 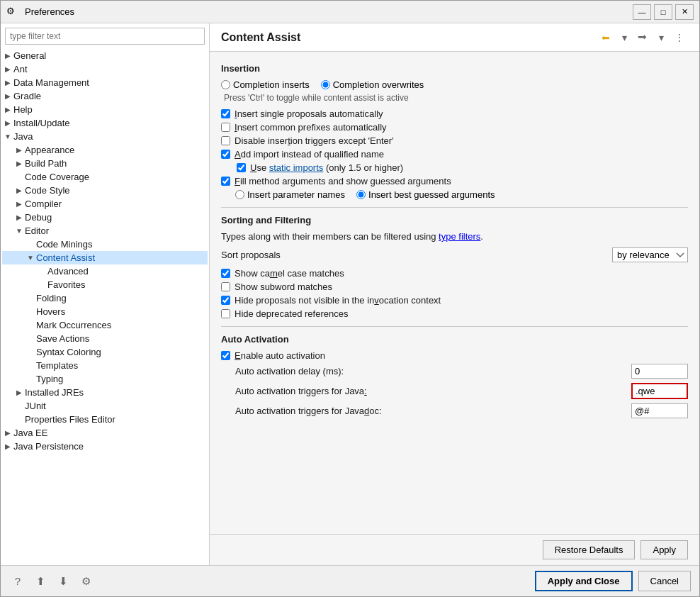 What do you see at coordinates (660, 391) in the screenshot?
I see `java-triggers-input` at bounding box center [660, 391].